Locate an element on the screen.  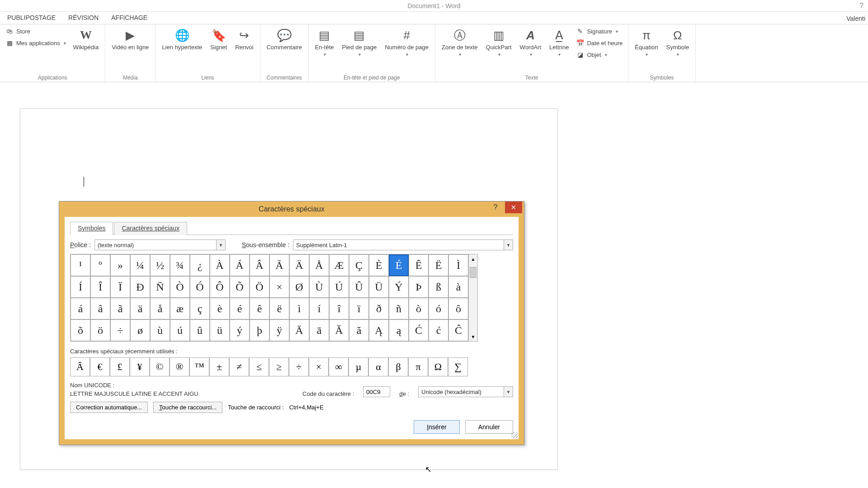
char-cell: ā is located at coordinates (319, 330).